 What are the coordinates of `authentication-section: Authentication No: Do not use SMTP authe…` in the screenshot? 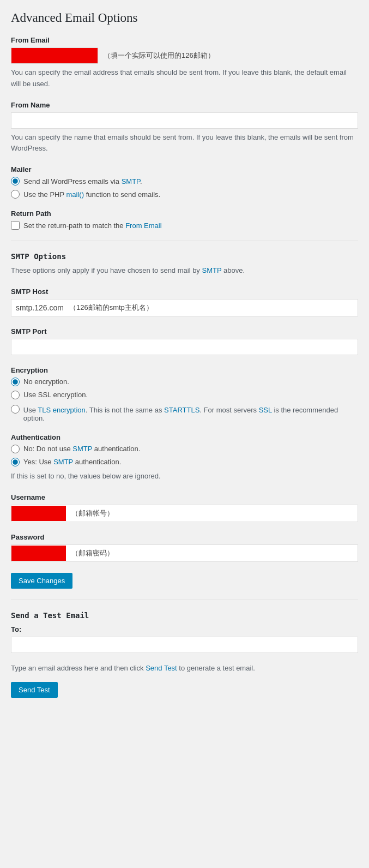 It's located at (184, 458).